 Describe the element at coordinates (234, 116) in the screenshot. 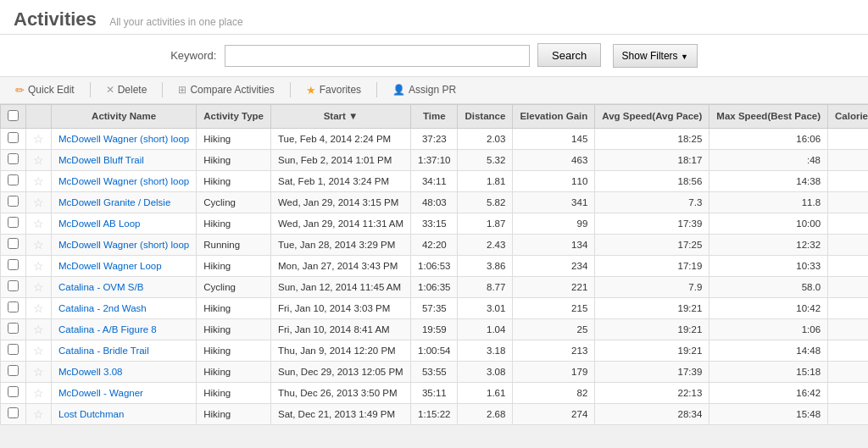

I see `activity-type-header: Activity Type` at that location.